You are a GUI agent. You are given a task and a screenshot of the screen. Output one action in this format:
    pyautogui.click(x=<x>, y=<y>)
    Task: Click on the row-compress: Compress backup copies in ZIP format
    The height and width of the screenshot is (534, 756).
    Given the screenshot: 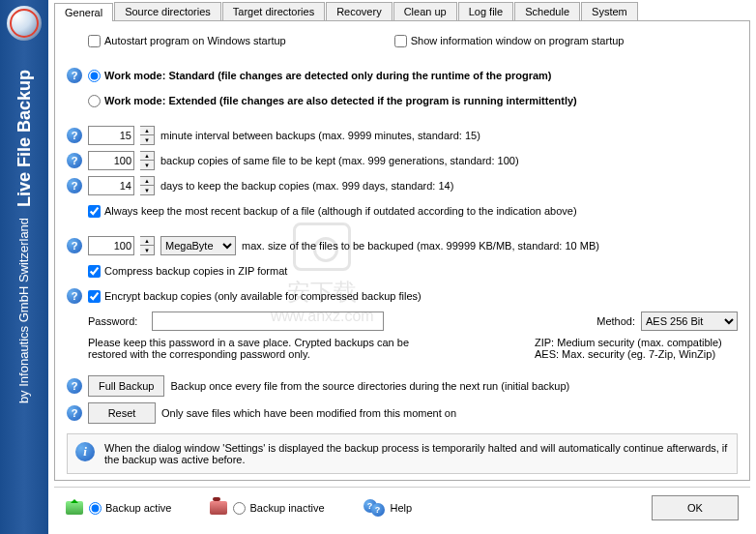 What is the action you would take?
    pyautogui.click(x=402, y=271)
    